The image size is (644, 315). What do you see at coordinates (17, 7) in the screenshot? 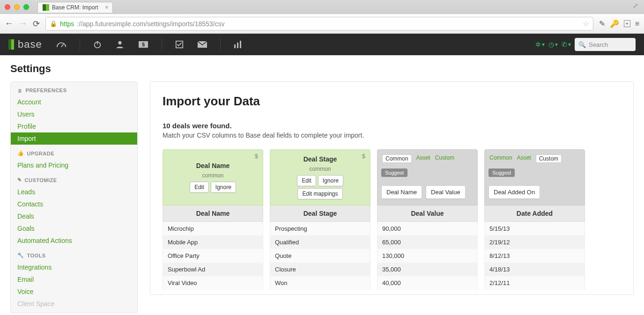
I see `minimize-window-icon` at bounding box center [17, 7].